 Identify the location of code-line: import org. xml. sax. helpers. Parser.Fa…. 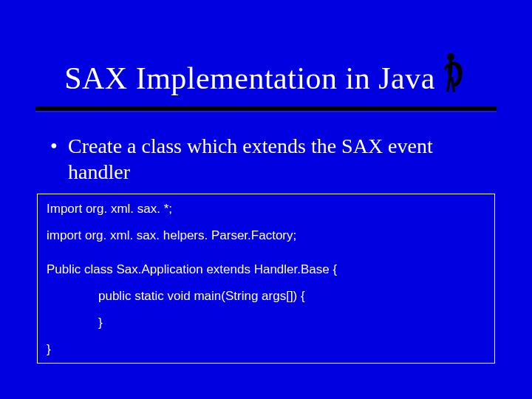
(266, 236).